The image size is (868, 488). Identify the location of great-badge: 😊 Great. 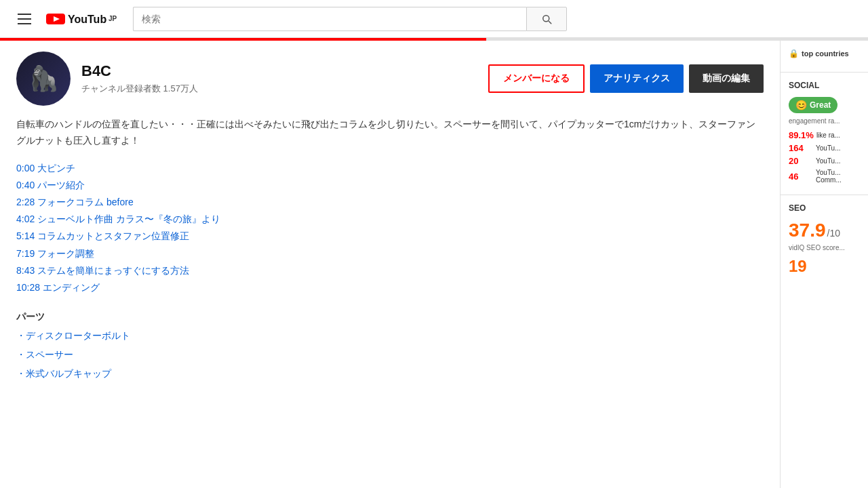
(813, 105).